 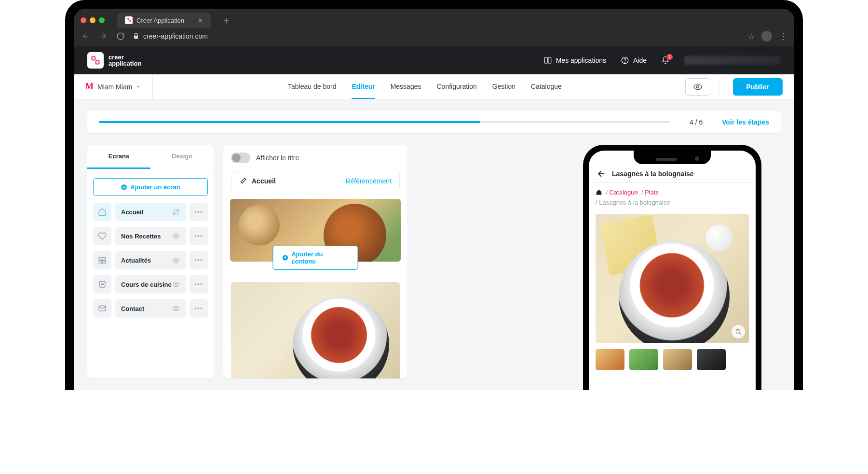 What do you see at coordinates (665, 60) in the screenshot?
I see `notifications-button: 7` at bounding box center [665, 60].